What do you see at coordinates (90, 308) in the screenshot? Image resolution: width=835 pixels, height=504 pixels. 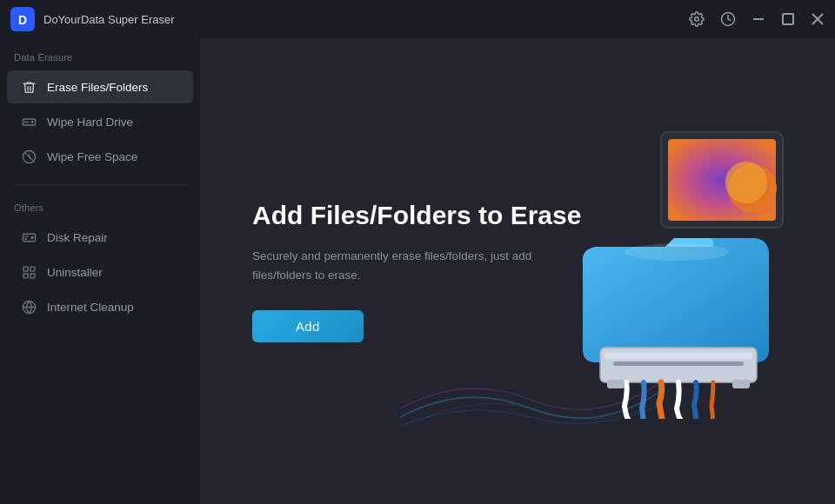 I see `sidebar-item-internet-cleanup-label: Internet Cleanup` at bounding box center [90, 308].